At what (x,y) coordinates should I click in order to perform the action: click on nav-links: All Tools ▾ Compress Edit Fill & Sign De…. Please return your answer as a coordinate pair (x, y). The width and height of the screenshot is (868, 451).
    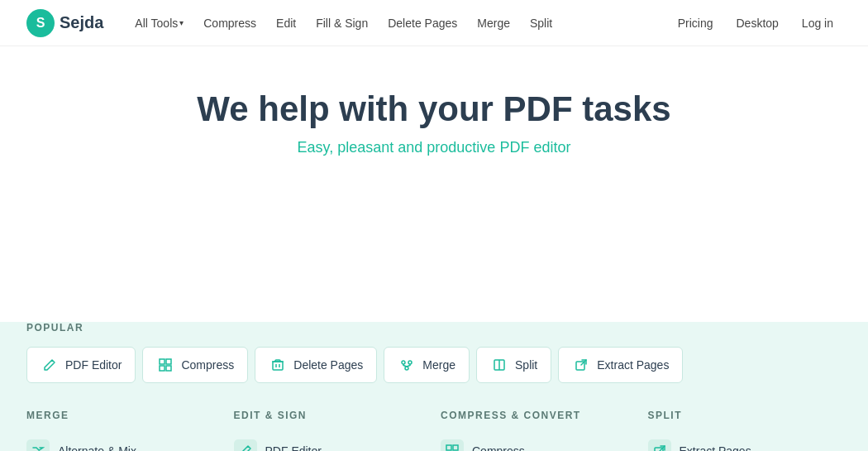
    Looking at the image, I should click on (398, 23).